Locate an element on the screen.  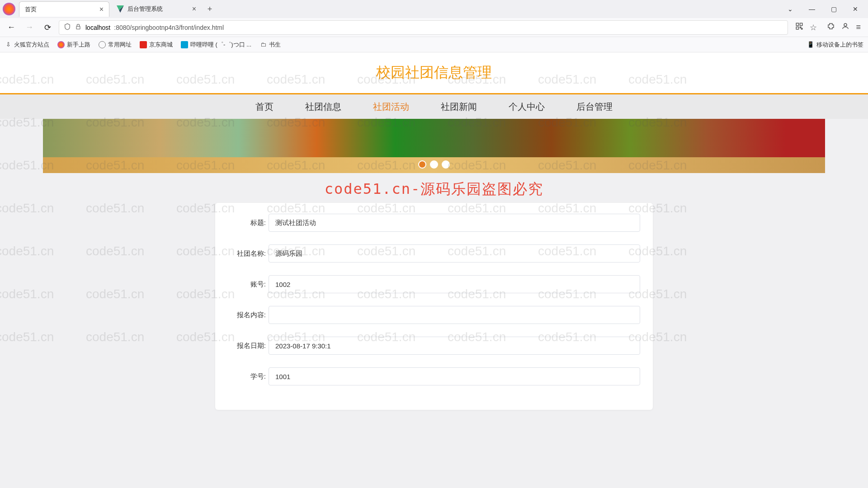
vue-icon is located at coordinates (120, 9).